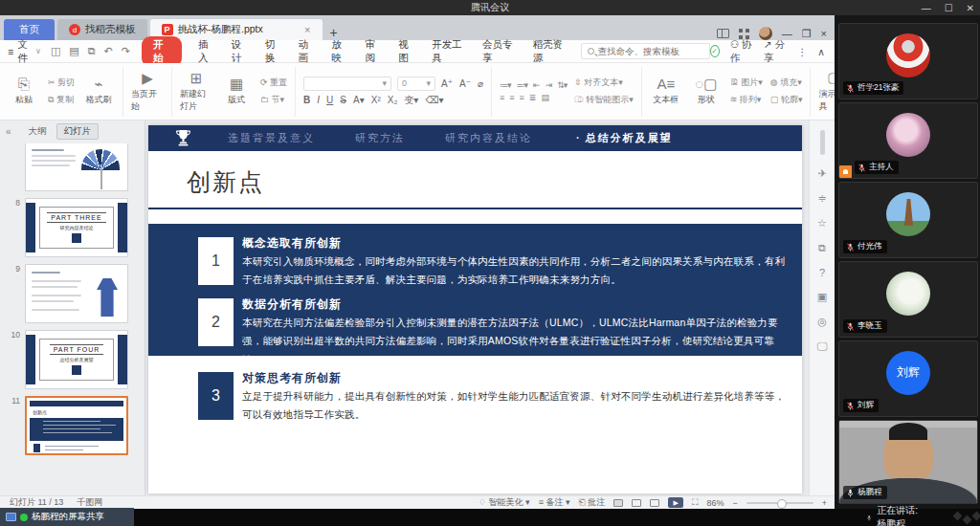  What do you see at coordinates (447, 84) in the screenshot?
I see `increase-font-icon: A⁺` at bounding box center [447, 84].